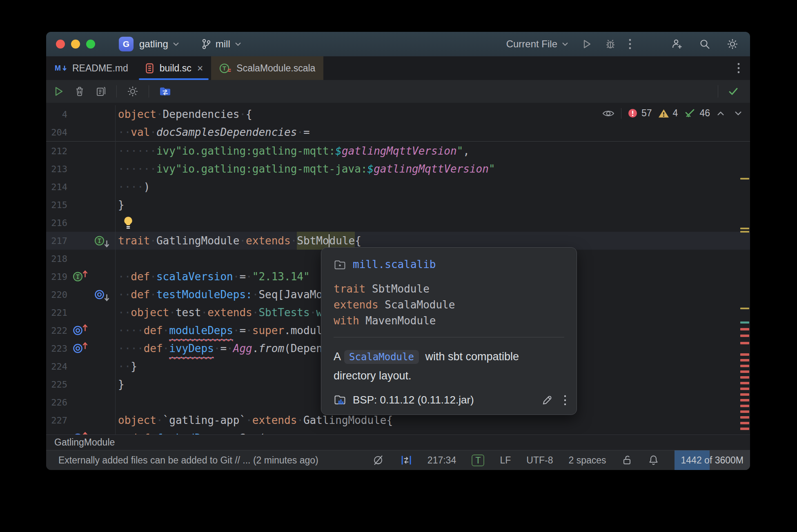 This screenshot has width=797, height=532. What do you see at coordinates (398, 223) in the screenshot?
I see `code-line-216: 216` at bounding box center [398, 223].